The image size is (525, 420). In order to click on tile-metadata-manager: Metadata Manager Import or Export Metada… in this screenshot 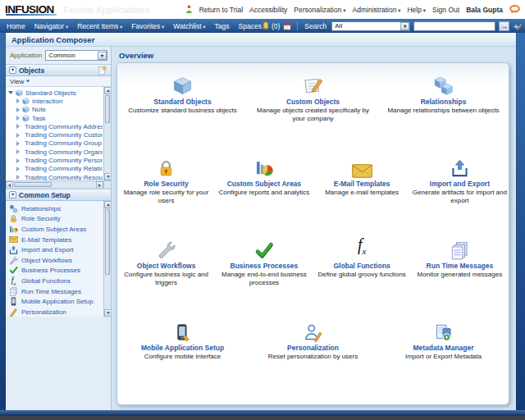, I will do `click(444, 340)`.